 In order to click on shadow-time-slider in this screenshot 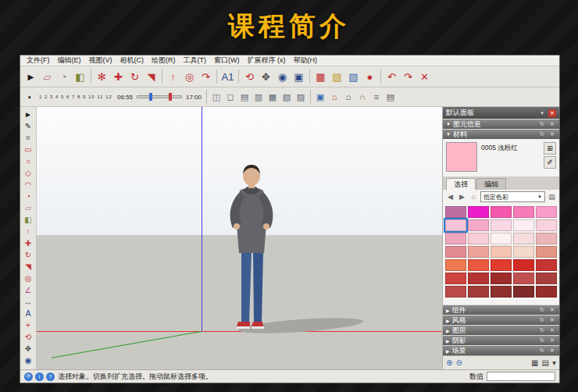, I will do `click(159, 97)`.